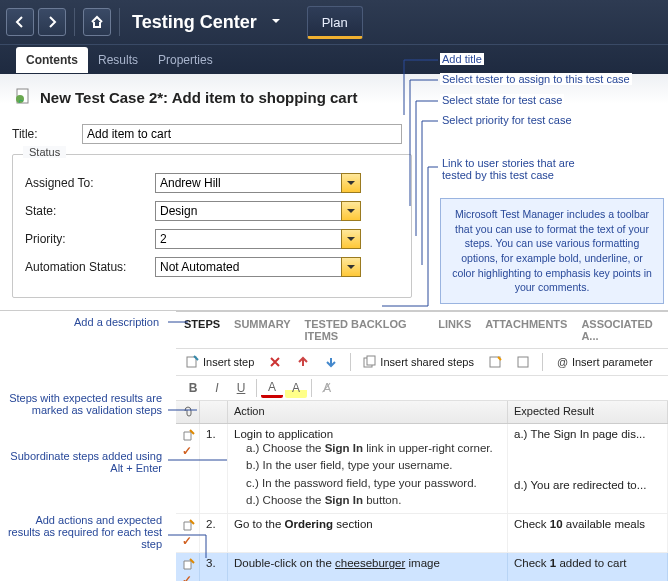  Describe the element at coordinates (118, 60) in the screenshot. I see `subtab-results: Results` at that location.